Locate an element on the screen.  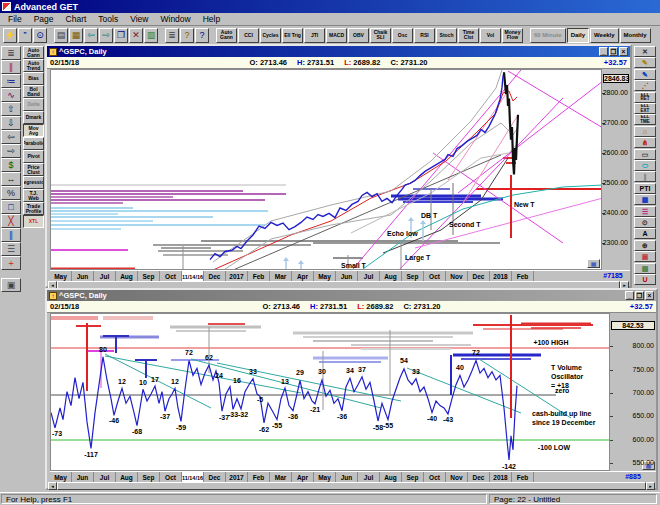
right-tool-gann-angles: ⌂ is located at coordinates (645, 132).